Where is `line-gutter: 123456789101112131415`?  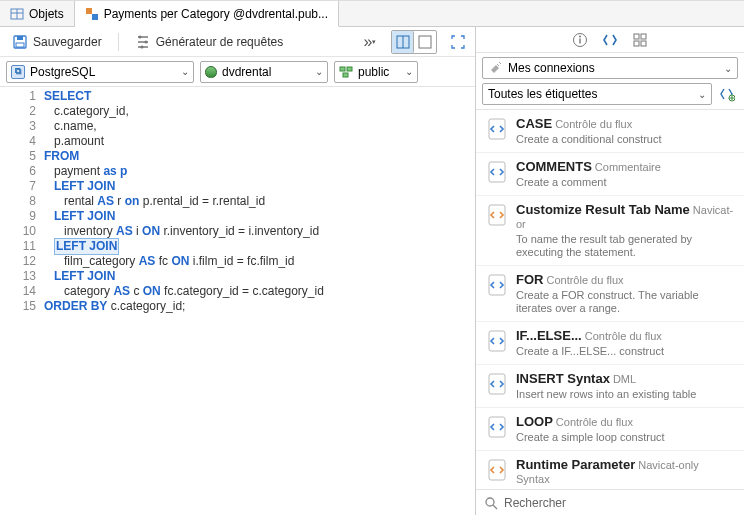
line-gutter: 123456789101112131415 is located at coordinates (22, 301).